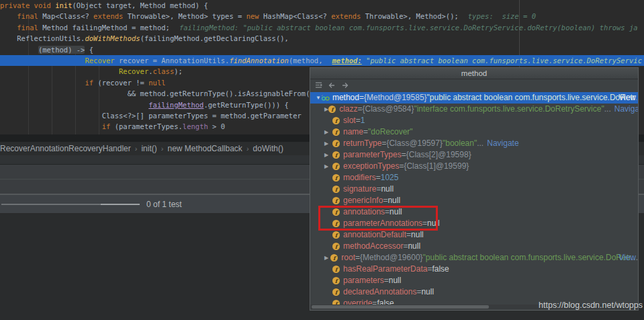  What do you see at coordinates (332, 85) in the screenshot?
I see `back-arrow-icon` at bounding box center [332, 85].